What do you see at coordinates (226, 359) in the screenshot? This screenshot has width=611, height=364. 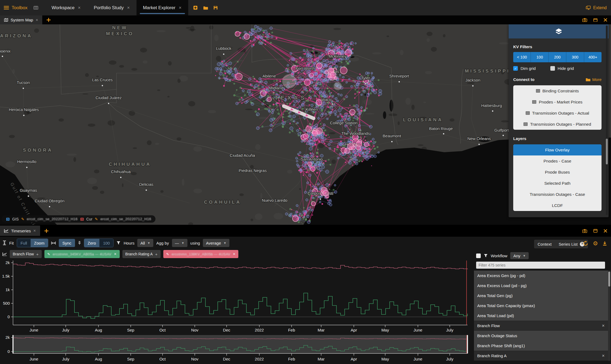 I see `svg-text: Dec` at bounding box center [226, 359].